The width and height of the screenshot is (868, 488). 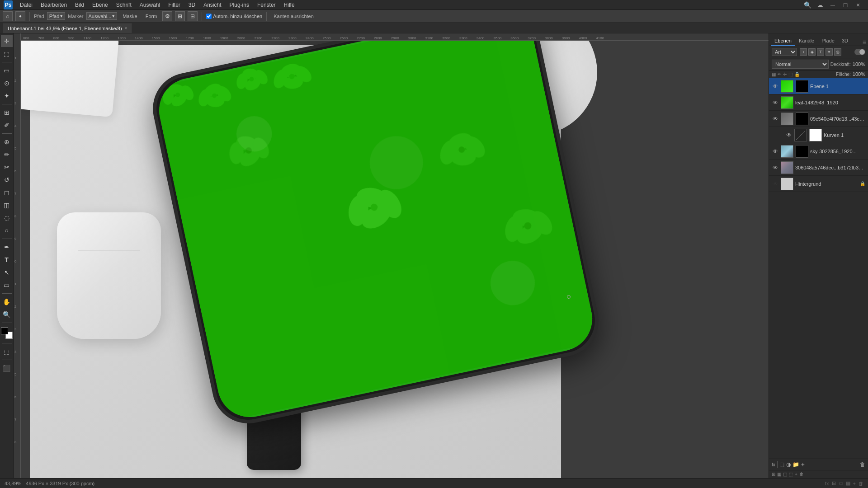 I want to click on menu-schrift: Schrift, so click(x=124, y=5).